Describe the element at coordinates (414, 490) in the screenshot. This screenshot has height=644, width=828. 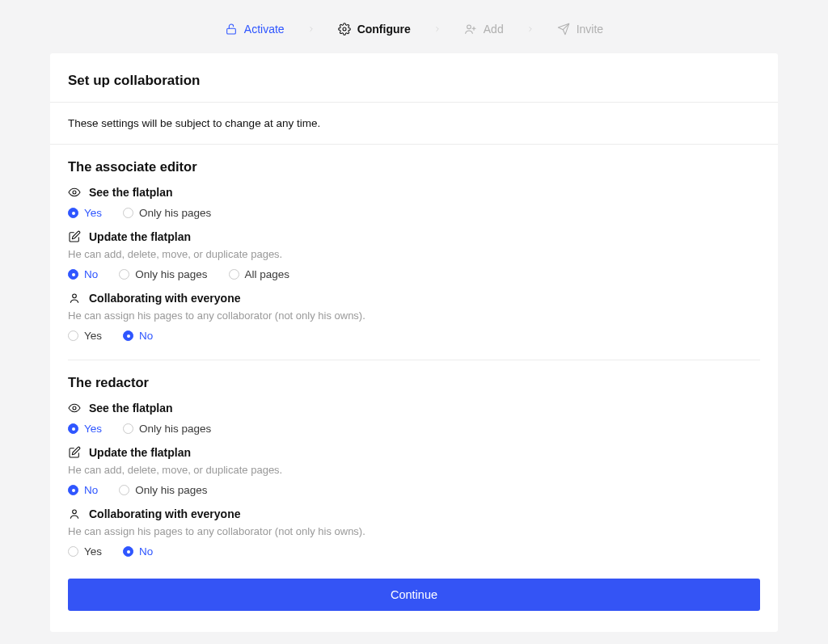
I see `radio-group: NoOnly his pages` at that location.